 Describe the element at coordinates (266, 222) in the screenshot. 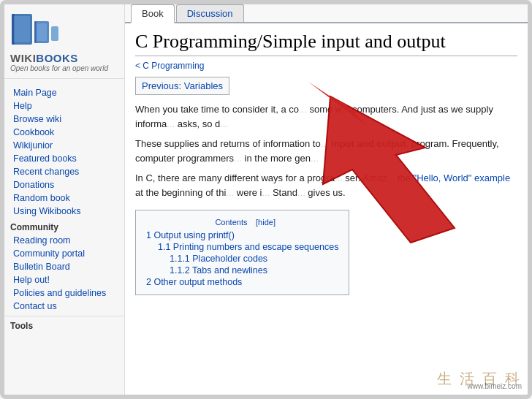

I see `toc-hide-button: [hide]` at that location.